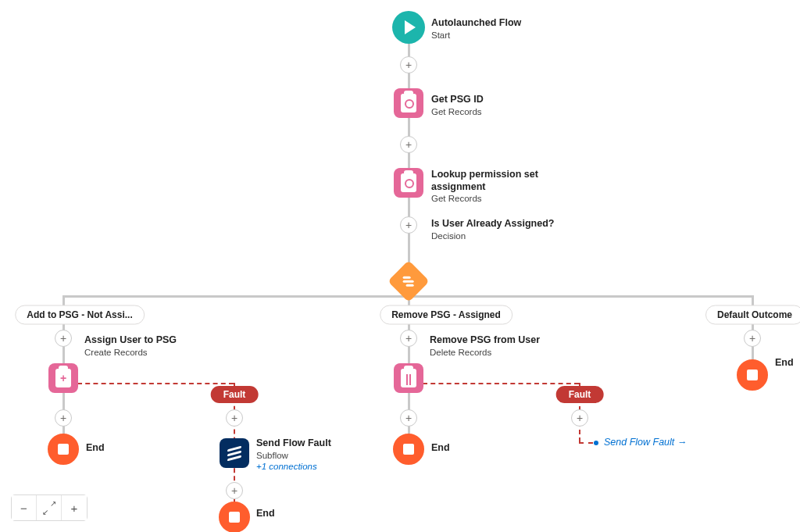  What do you see at coordinates (409, 281) in the screenshot?
I see `decision-icon` at bounding box center [409, 281].